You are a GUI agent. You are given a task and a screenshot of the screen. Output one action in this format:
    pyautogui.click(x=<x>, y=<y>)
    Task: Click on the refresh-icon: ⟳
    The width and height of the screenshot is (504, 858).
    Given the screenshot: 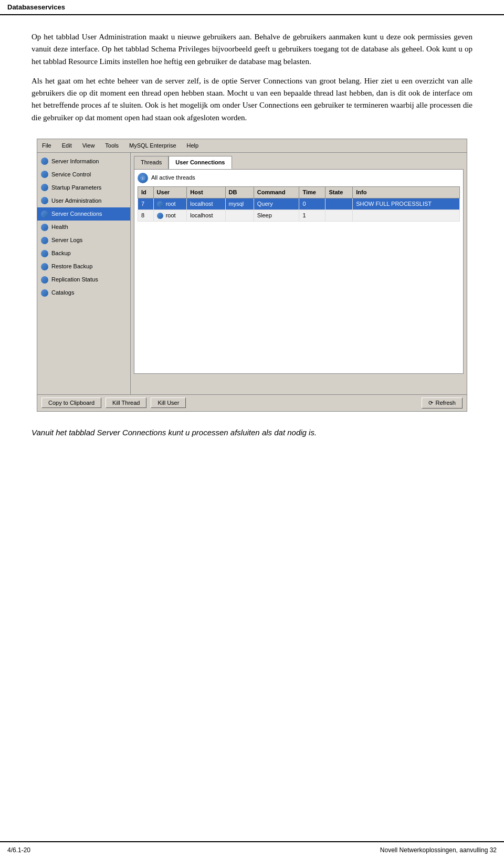 What is the action you would take?
    pyautogui.click(x=430, y=403)
    